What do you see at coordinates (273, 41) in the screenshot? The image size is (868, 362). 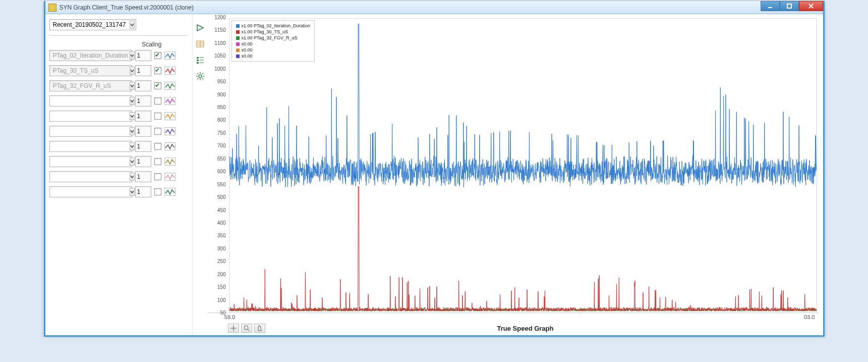 I see `chart-legend: x1.00 PTag_02_Iteration_Durationx1.00 PT…` at bounding box center [273, 41].